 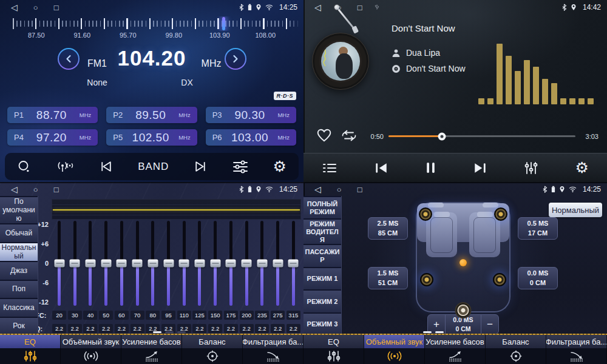 I want to click on audio-tab: Фильтрация ба..., so click(x=577, y=349).